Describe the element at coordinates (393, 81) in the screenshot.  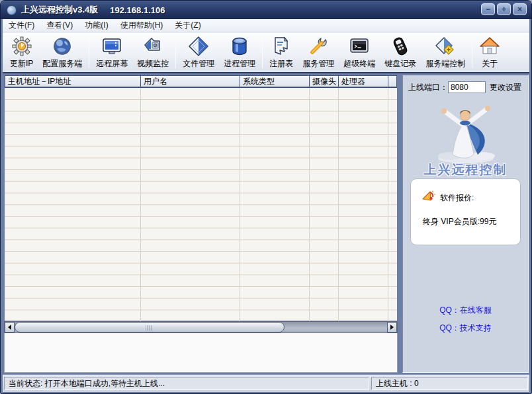
I see `column-header-stub` at that location.